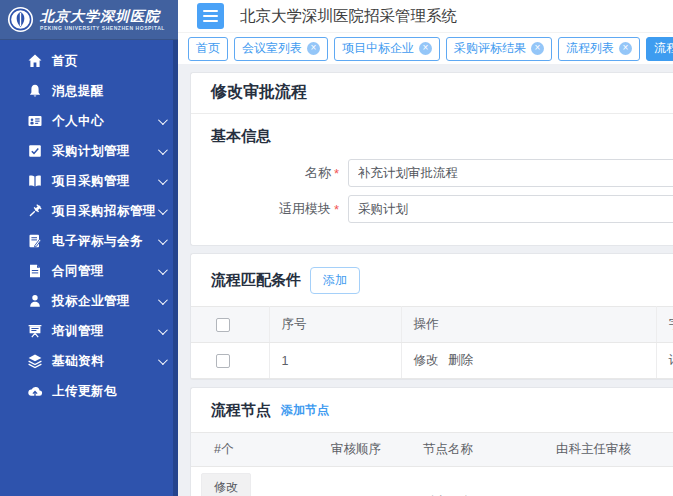 The image size is (673, 496). Describe the element at coordinates (89, 151) in the screenshot. I see `sidebar-item-purchase-plan-mgmt: 采购计划管理` at that location.